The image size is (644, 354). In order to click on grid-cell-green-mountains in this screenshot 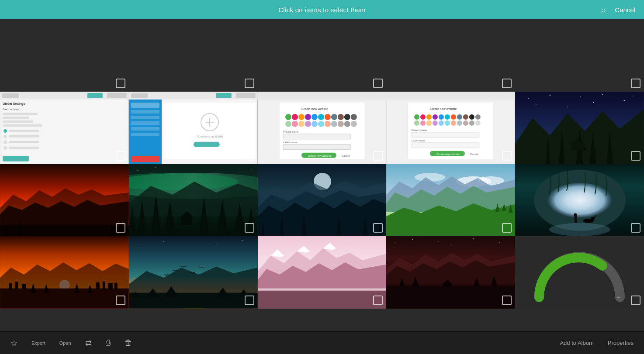, I will do `click(451, 200)`.